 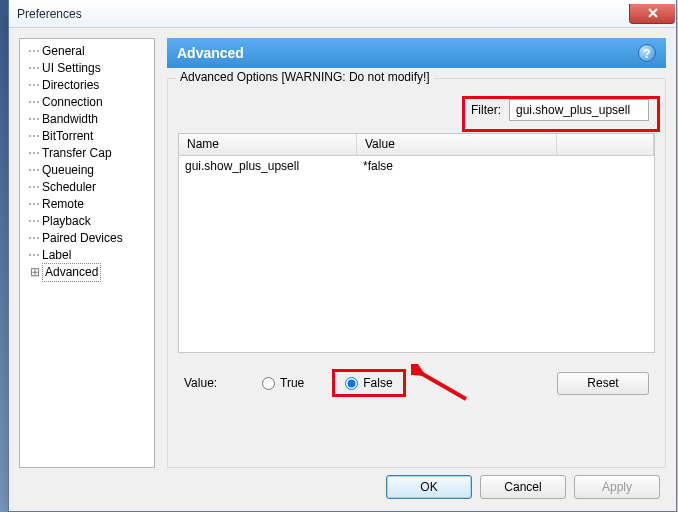 I want to click on sidebar-item-bandwidth: ⋯Bandwidth, so click(x=91, y=120).